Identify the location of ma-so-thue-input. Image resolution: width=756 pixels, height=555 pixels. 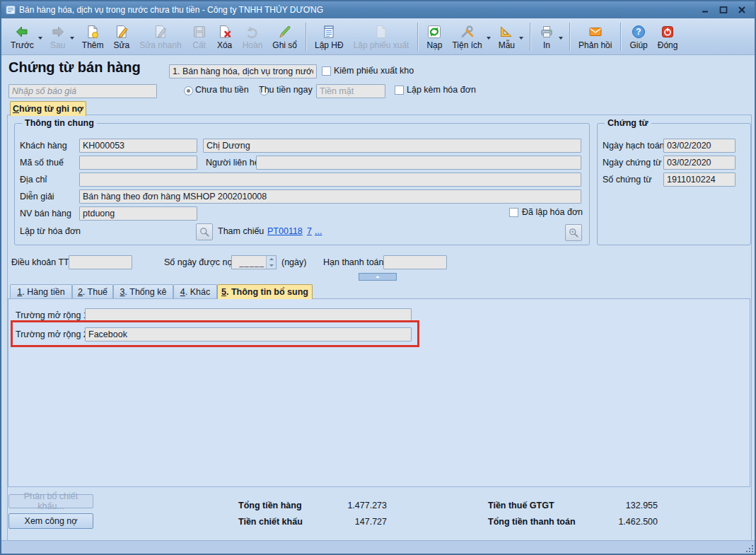
(139, 163).